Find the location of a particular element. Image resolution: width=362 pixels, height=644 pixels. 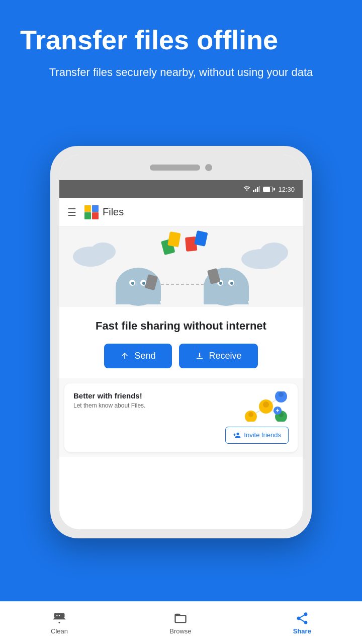

app-header: ☰ Files is located at coordinates (181, 212).